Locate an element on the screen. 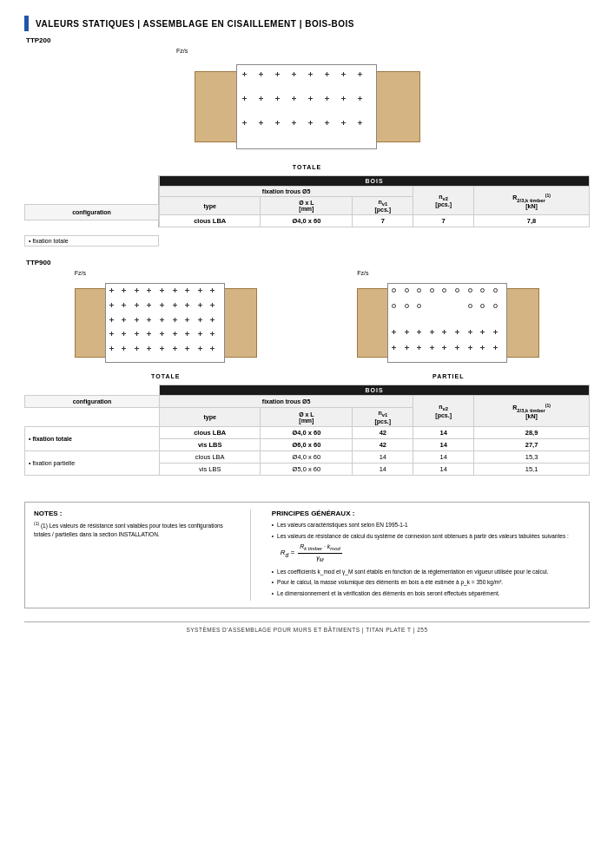 This screenshot has width=614, height=868. notes-section: NOTES : (1) (1) Les valeurs de résistanc… is located at coordinates (307, 556).